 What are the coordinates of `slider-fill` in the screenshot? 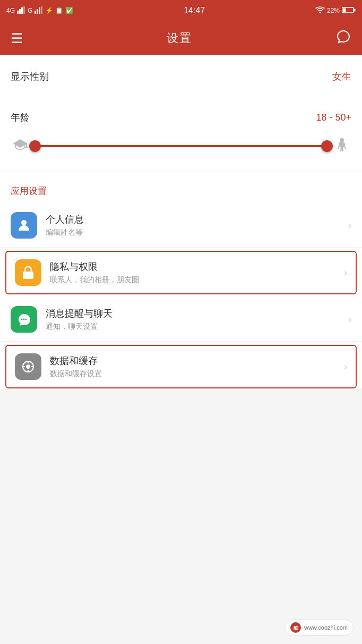 It's located at (181, 146).